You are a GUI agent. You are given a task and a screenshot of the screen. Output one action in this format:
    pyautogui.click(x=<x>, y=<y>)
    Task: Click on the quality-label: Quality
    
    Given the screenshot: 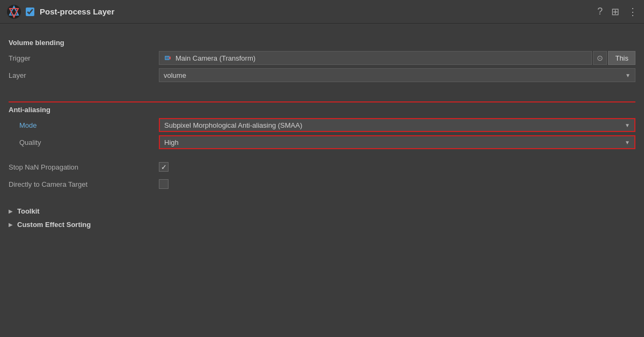 What is the action you would take?
    pyautogui.click(x=84, y=143)
    